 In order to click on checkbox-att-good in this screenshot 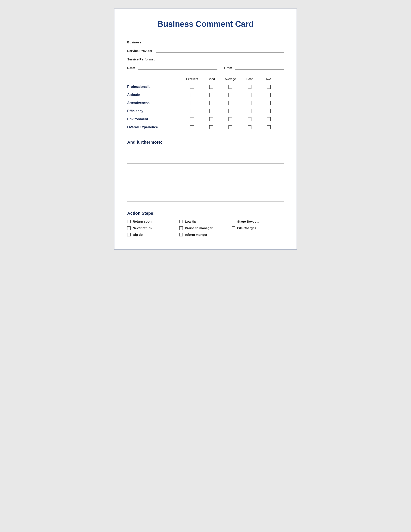, I will do `click(211, 95)`.